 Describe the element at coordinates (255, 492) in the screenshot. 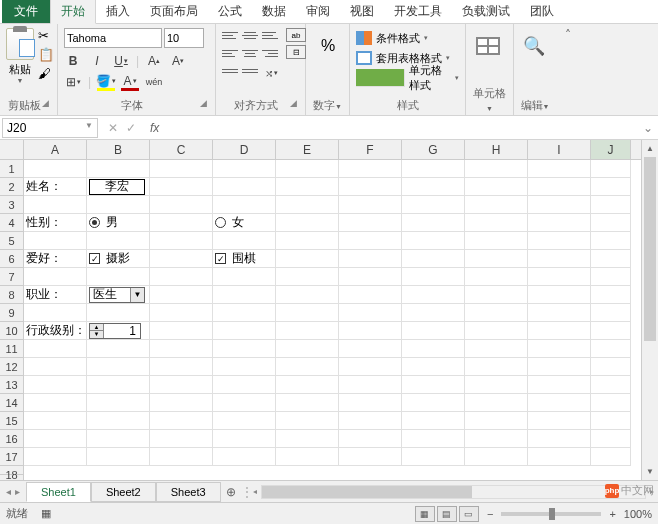

I see `scroll-left-button: ◂` at that location.